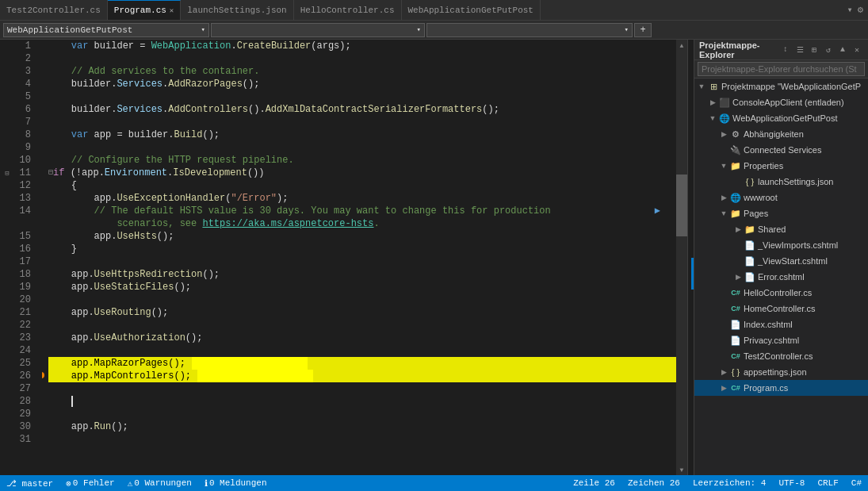  I want to click on tree-arrow-launchsettings, so click(738, 182).